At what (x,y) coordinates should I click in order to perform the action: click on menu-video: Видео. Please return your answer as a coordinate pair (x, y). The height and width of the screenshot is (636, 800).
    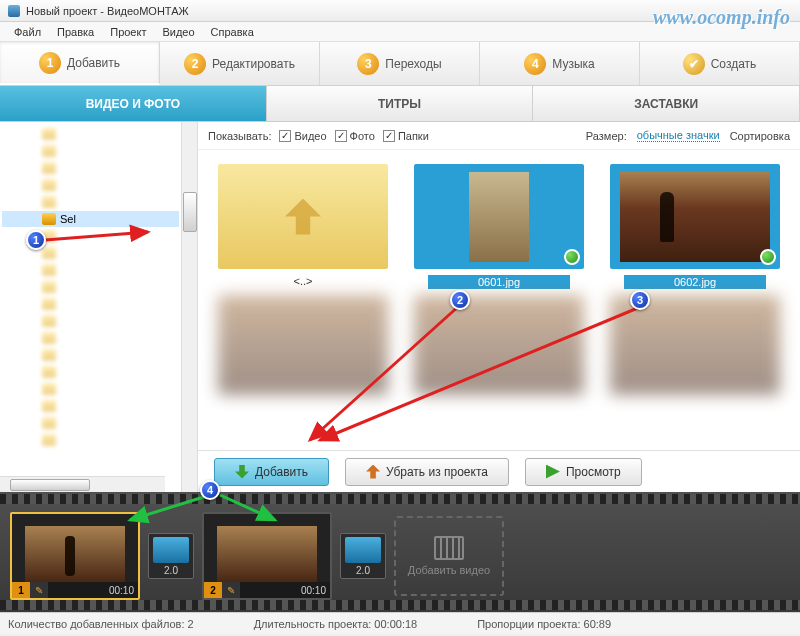
    Looking at the image, I should click on (178, 32).